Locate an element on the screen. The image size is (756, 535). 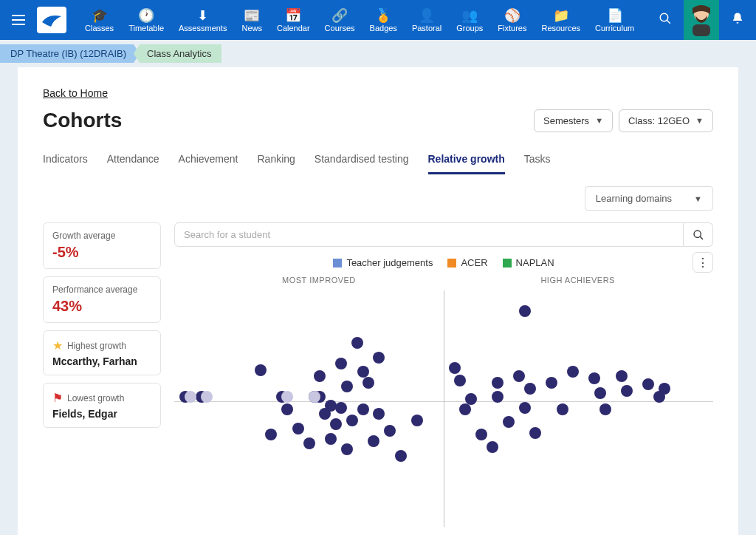
nav-resources: 📁Resources is located at coordinates (561, 20).